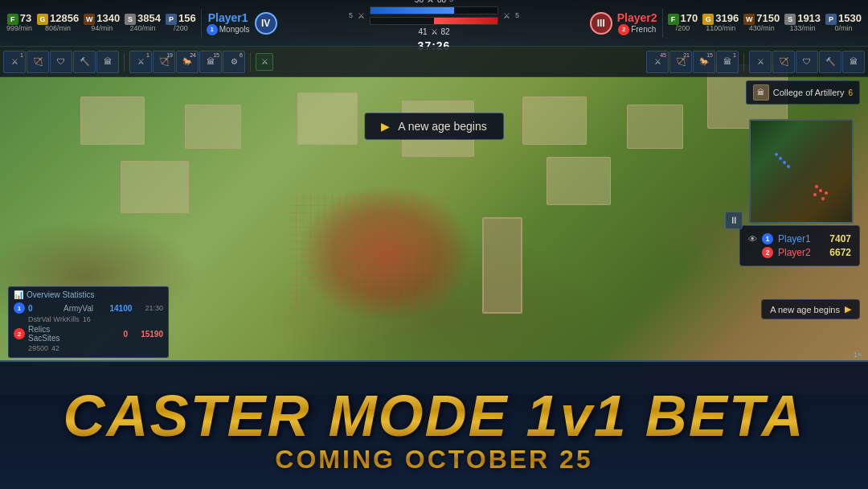 This screenshot has width=868, height=489. I want to click on p1-unit-btn-3: 🐎24, so click(187, 62).